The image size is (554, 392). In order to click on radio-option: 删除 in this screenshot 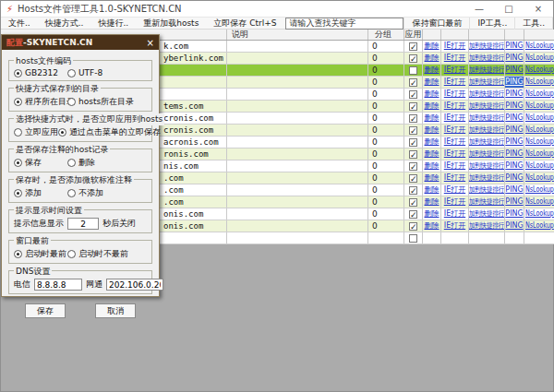, I will do `click(81, 162)`.